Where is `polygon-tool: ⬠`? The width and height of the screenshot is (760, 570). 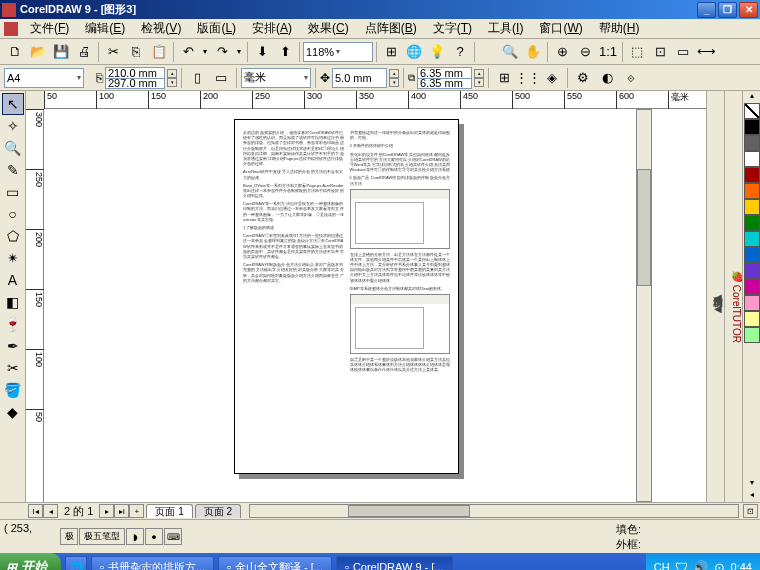
polygon-tool: ⬠ is located at coordinates (13, 236).